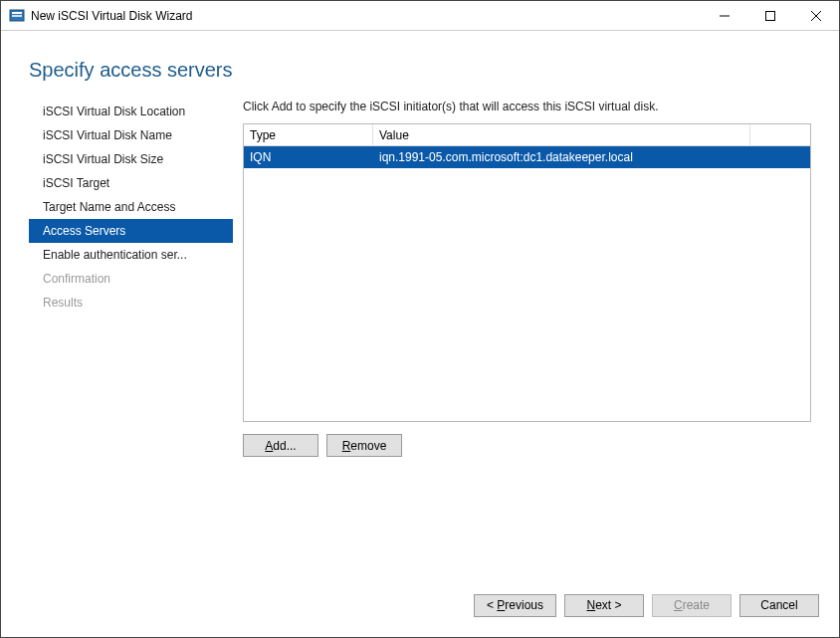  I want to click on wizard-step-4: Target Name and Access, so click(131, 207).